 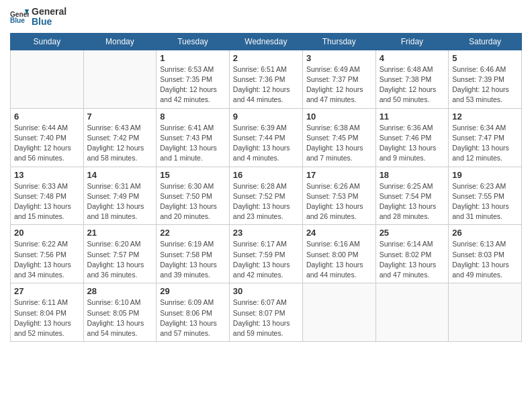 What do you see at coordinates (47, 117) in the screenshot?
I see `day-number: 6` at bounding box center [47, 117].